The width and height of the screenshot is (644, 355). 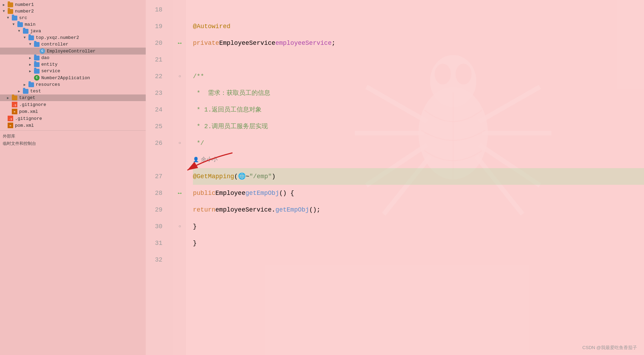 What do you see at coordinates (73, 125) in the screenshot?
I see `tree-item-pom2: mpom.xml` at bounding box center [73, 125].